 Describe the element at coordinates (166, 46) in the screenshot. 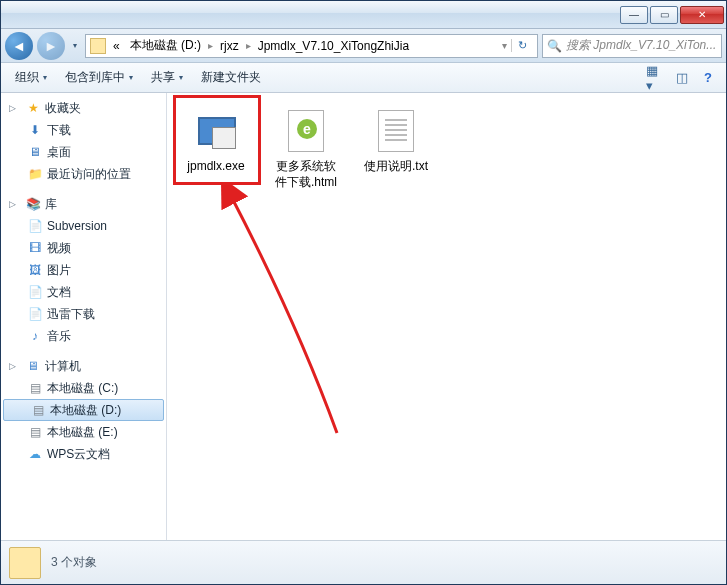

I see `breadcrumb-seg-1: 本地磁盘 (D:)` at that location.